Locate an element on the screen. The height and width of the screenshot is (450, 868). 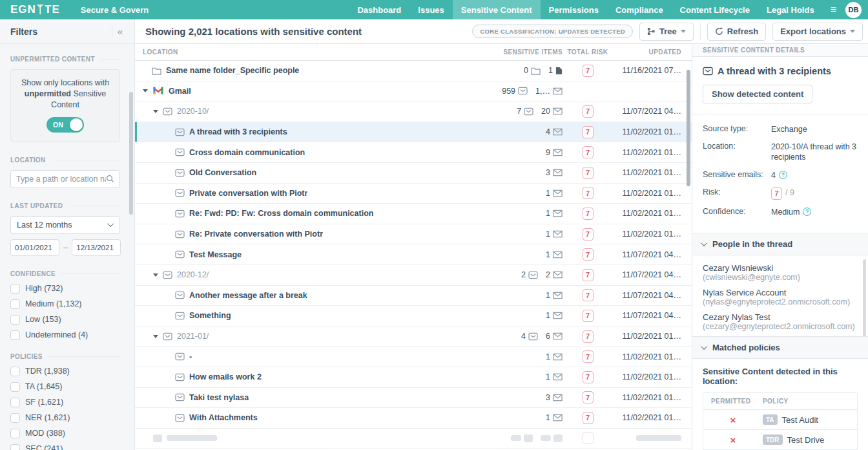
table-row: How emails work 21711/02/2021 01… is located at coordinates (413, 378).